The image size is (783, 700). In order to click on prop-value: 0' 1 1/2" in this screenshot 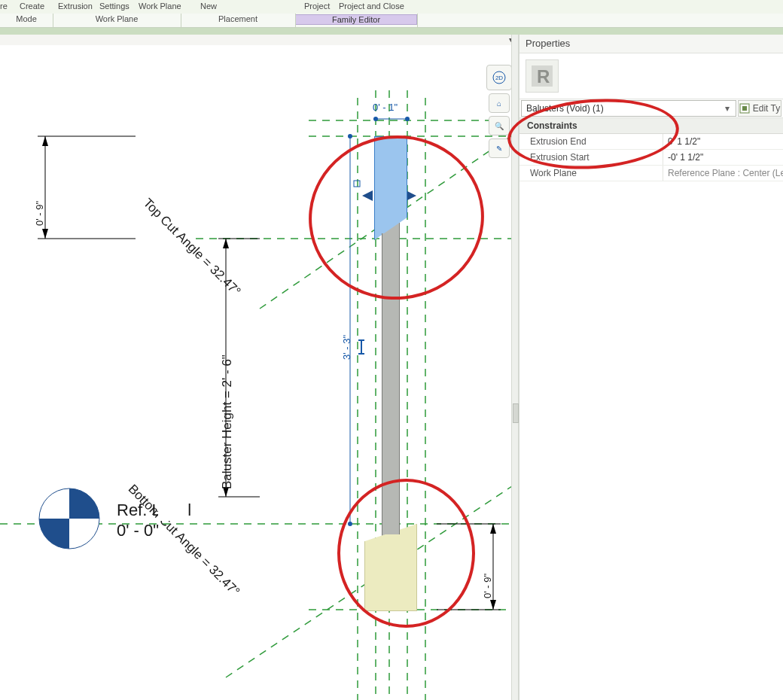, I will do `click(723, 142)`.